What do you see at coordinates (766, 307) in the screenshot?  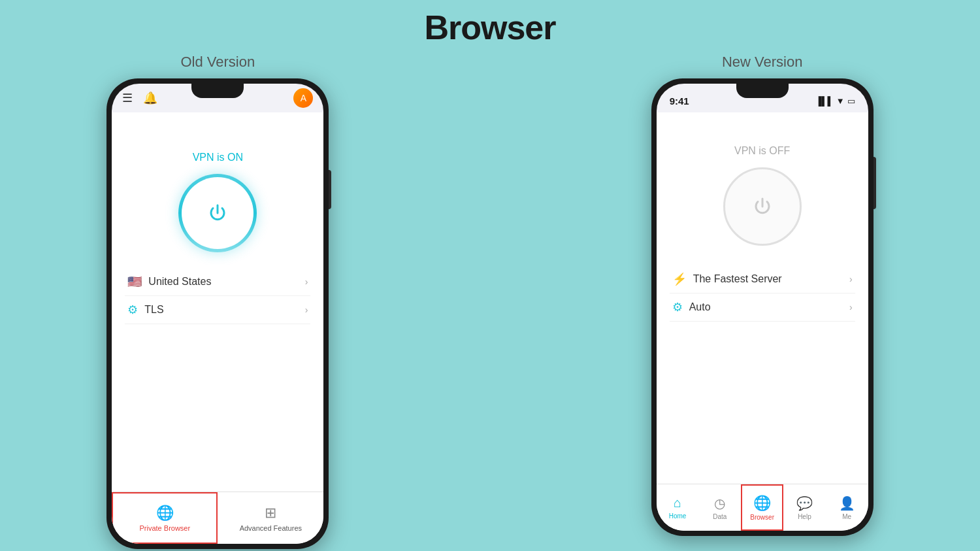 I see `auto-protocol-name: Auto` at bounding box center [766, 307].